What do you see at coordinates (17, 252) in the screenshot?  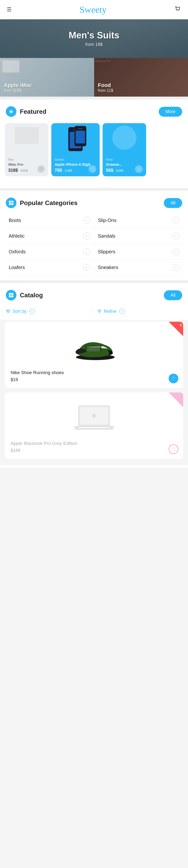 I see `category-name-oxfords: Oxfords` at bounding box center [17, 252].